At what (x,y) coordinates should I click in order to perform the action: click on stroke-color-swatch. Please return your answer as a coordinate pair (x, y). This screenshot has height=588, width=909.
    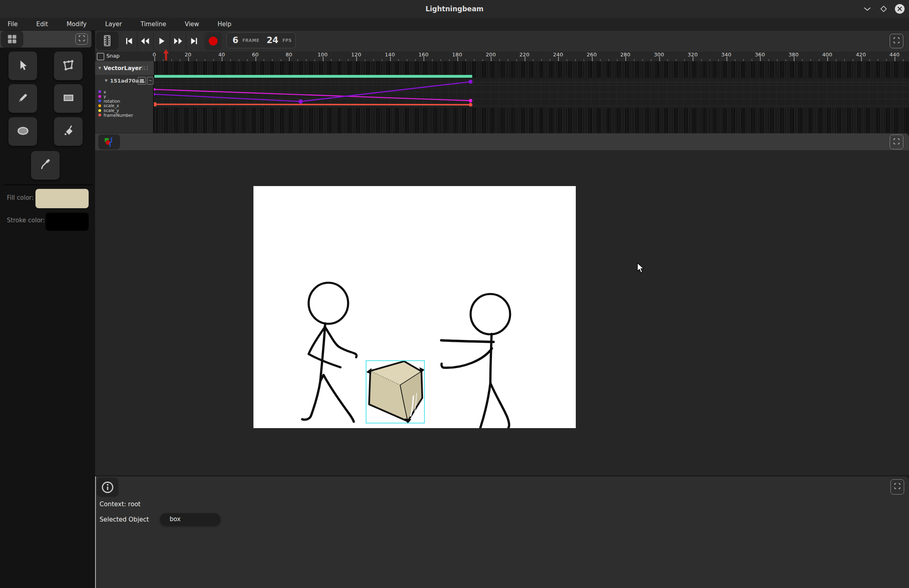
    Looking at the image, I should click on (67, 222).